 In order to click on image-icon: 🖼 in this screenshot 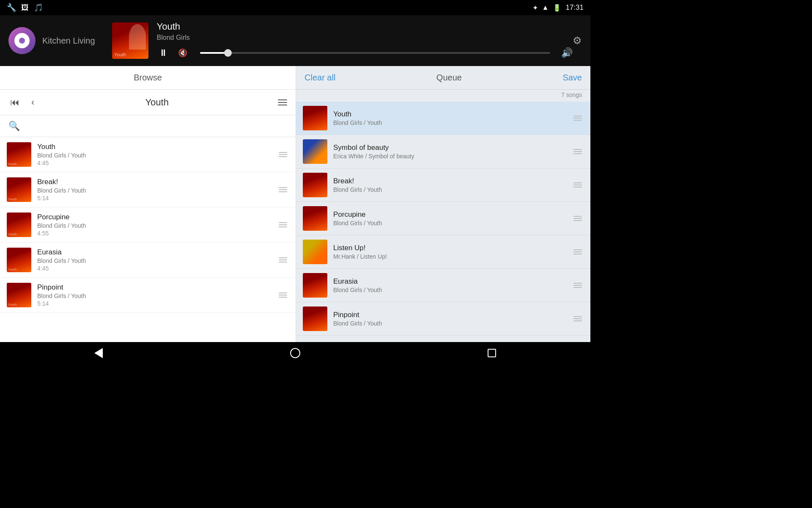, I will do `click(25, 8)`.